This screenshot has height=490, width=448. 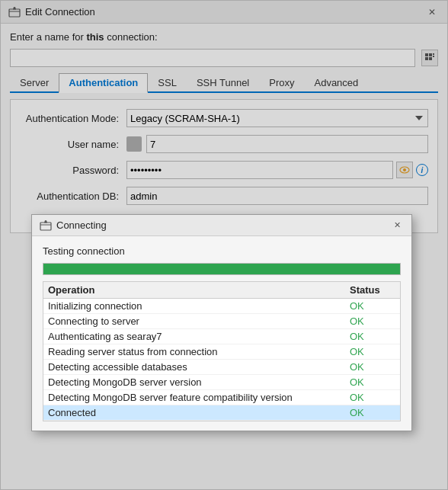 I want to click on op-row: Detecting accessible databasesOK, so click(x=222, y=367).